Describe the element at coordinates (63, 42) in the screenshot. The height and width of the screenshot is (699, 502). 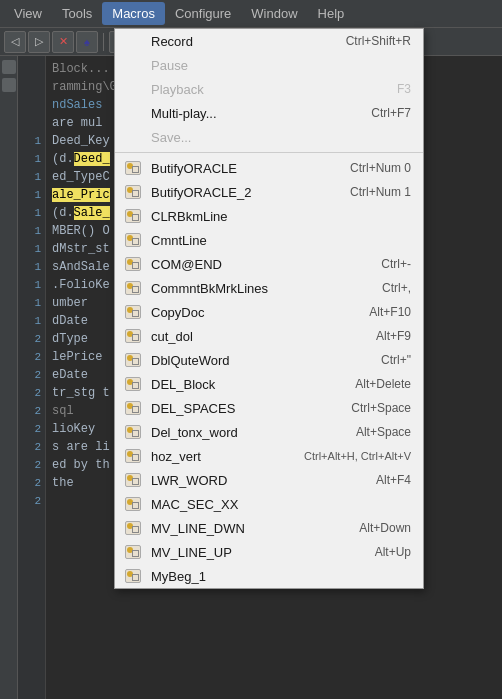
I see `toolbar-btn-3: ✕` at that location.